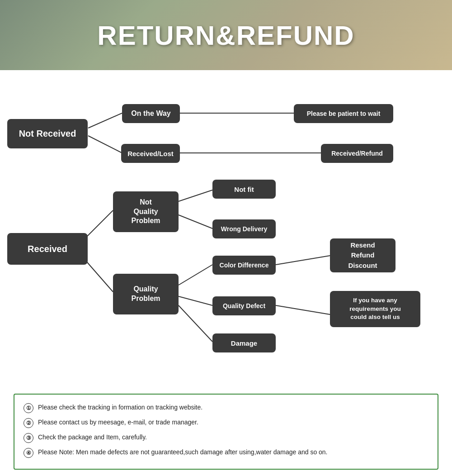 The height and width of the screenshot is (476, 452). I want to click on please-wait-node: Please be patient to wait, so click(344, 114).